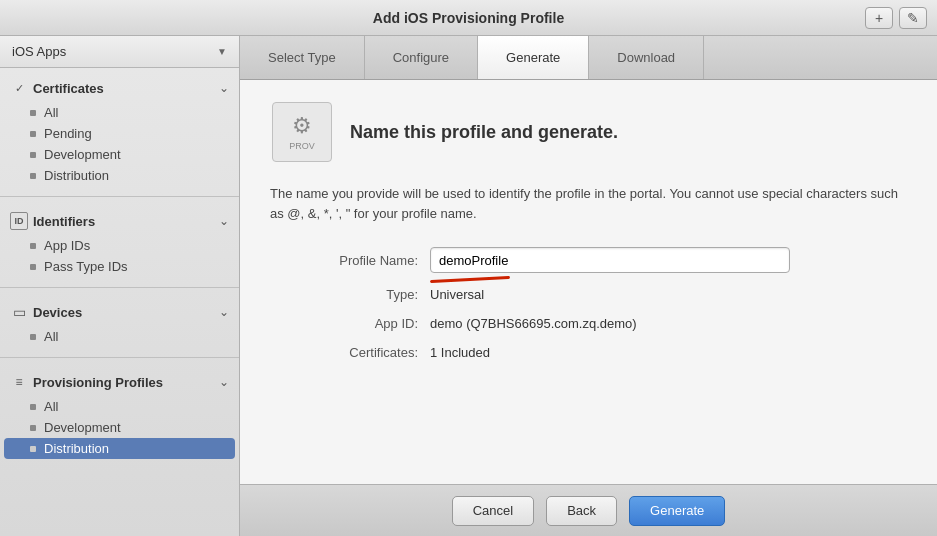 The image size is (937, 536). I want to click on dropdown-arrow-icon: ▼, so click(222, 52).